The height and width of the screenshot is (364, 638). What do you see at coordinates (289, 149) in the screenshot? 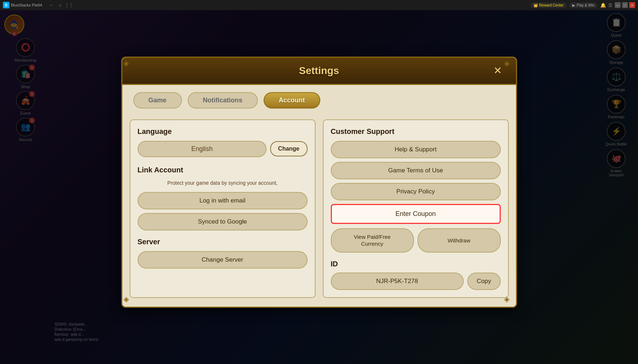
I see `change-language-button: Change` at bounding box center [289, 149].